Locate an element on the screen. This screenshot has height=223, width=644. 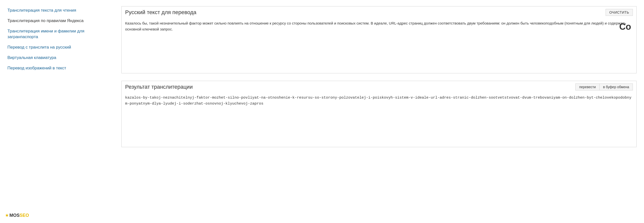
sidebar-item-transliteration-reading: Транслитерация текста для чтения is located at coordinates (60, 10).